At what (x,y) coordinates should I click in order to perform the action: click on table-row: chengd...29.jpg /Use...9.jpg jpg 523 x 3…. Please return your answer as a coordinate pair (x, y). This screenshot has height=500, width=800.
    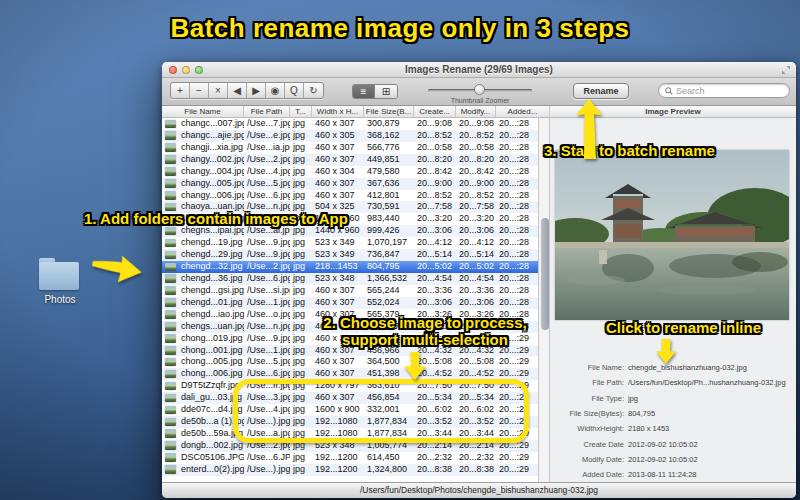
    Looking at the image, I should click on (350, 255).